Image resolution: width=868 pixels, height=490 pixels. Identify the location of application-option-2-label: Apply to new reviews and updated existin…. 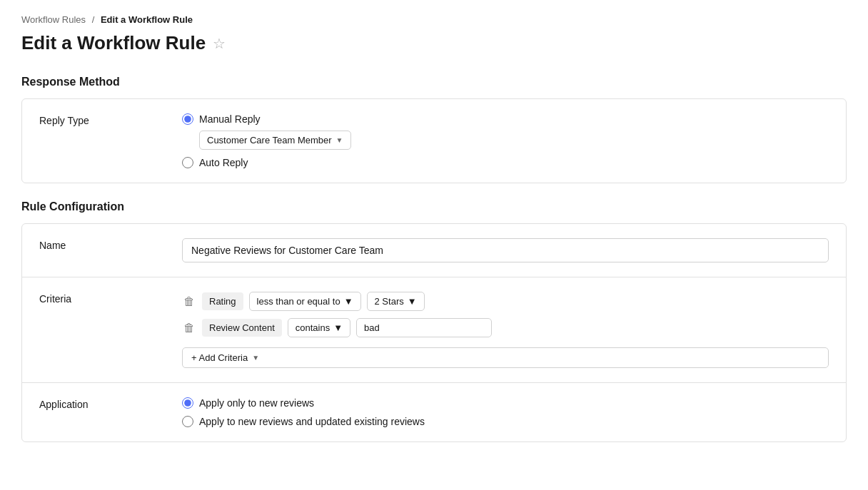
(312, 422).